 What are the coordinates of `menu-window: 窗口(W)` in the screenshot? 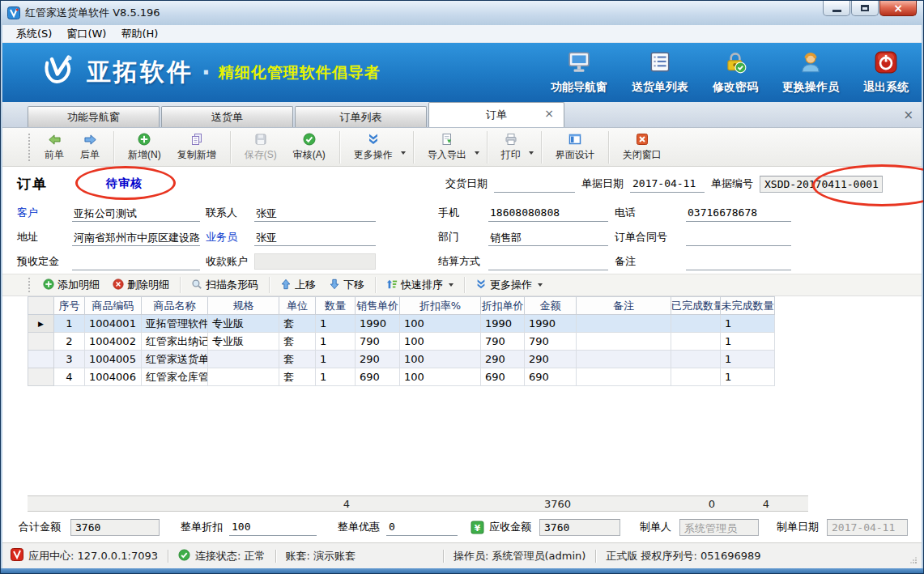 It's located at (86, 34).